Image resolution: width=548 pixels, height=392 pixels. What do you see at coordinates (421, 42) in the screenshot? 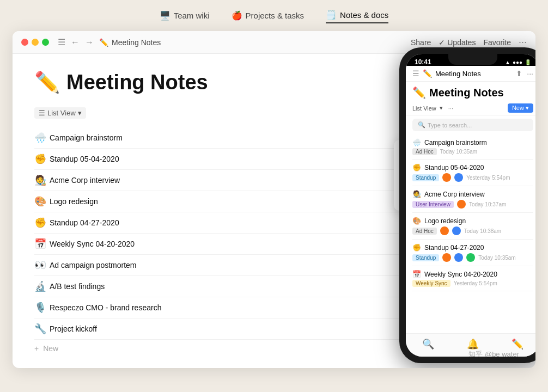
I see `share-button: Share` at bounding box center [421, 42].